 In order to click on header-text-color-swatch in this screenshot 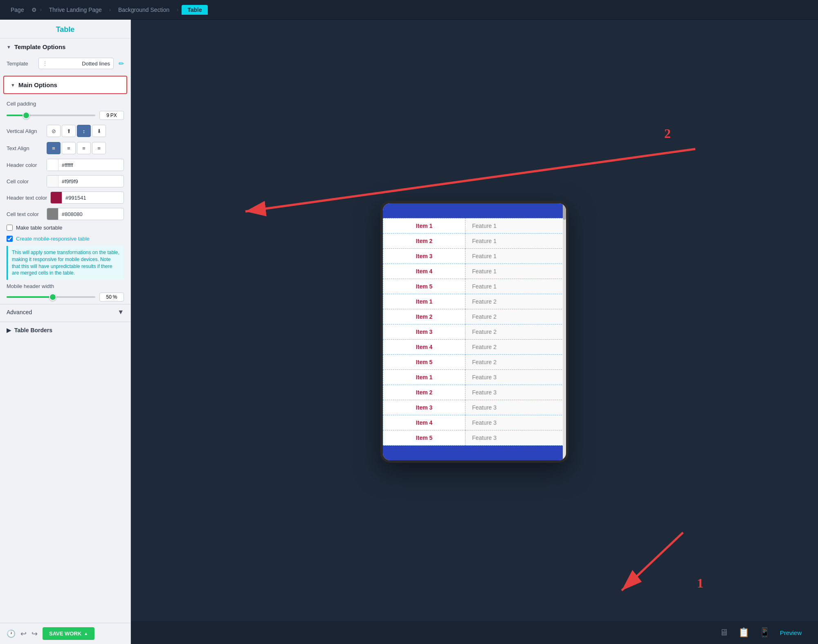, I will do `click(56, 198)`.